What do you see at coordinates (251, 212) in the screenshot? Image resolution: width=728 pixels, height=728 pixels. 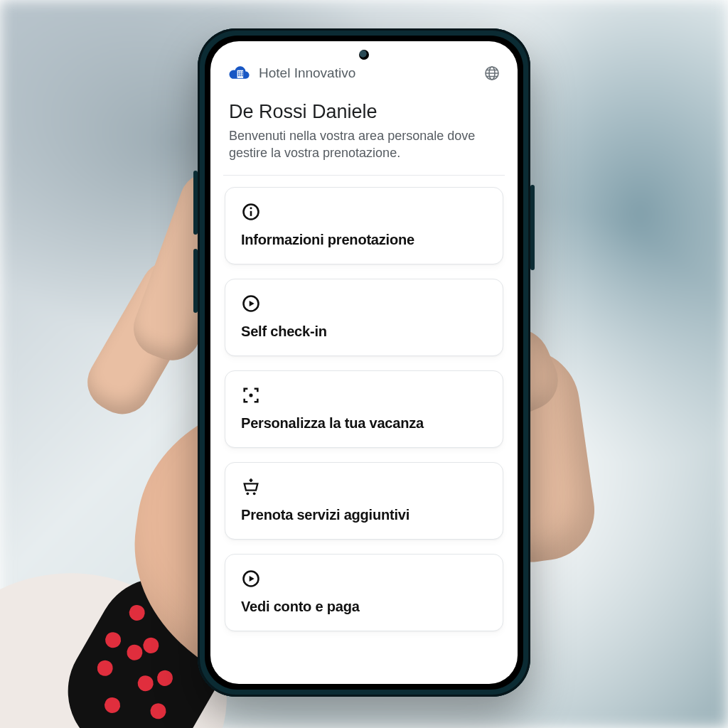 I see `info-icon` at bounding box center [251, 212].